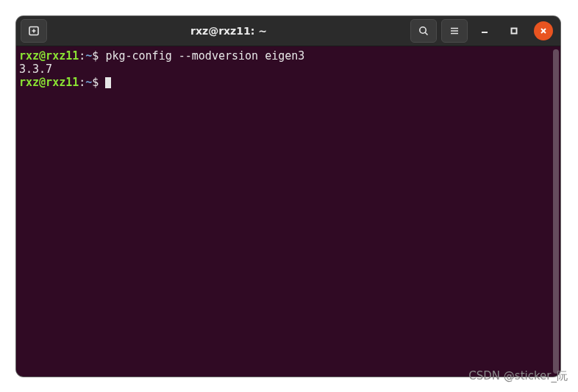  What do you see at coordinates (34, 31) in the screenshot?
I see `new-tab-icon` at bounding box center [34, 31].